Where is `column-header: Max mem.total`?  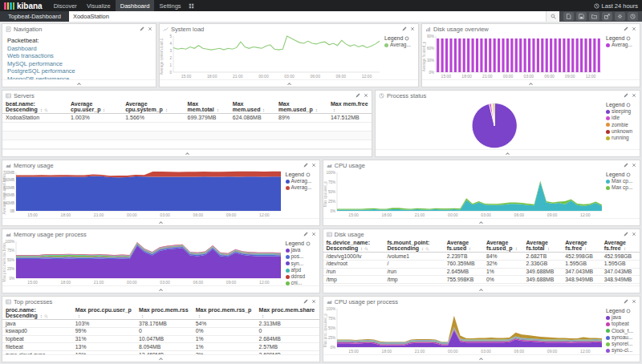 column-header: Max mem.total is located at coordinates (207, 107).